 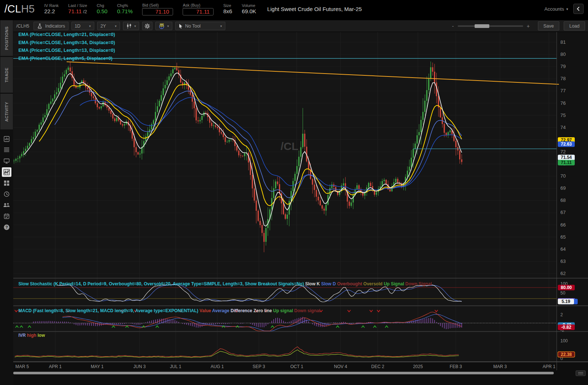 What do you see at coordinates (77, 9) in the screenshot?
I see `field-last-size: Last / Size 71.11 /2` at bounding box center [77, 9].